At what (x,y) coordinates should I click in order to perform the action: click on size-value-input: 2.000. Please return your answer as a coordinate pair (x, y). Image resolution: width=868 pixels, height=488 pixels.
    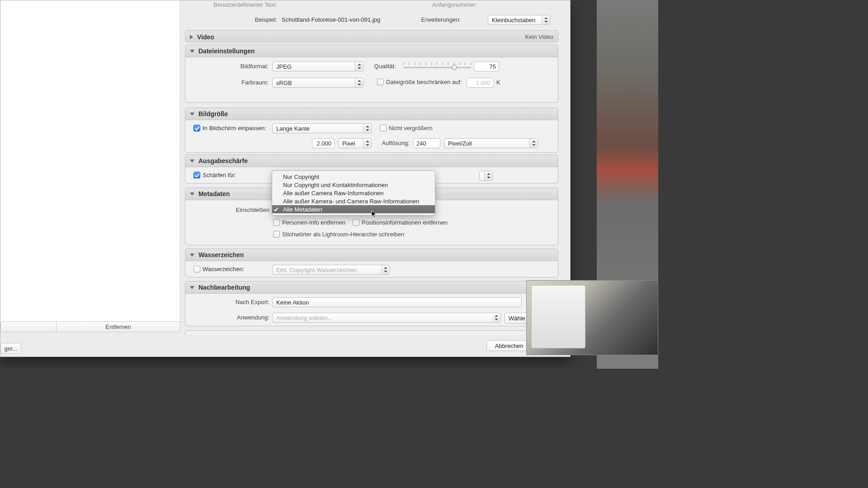
    Looking at the image, I should click on (323, 143).